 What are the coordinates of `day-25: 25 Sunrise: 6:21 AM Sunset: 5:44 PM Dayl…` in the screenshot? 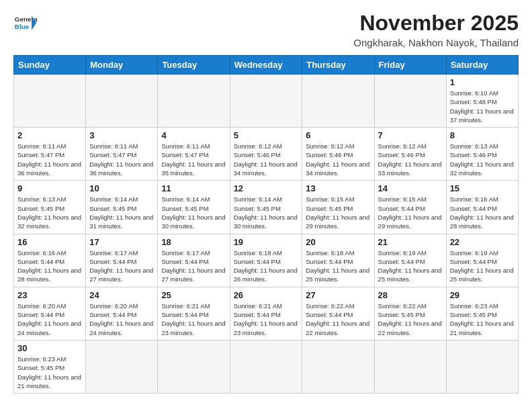 It's located at (193, 313).